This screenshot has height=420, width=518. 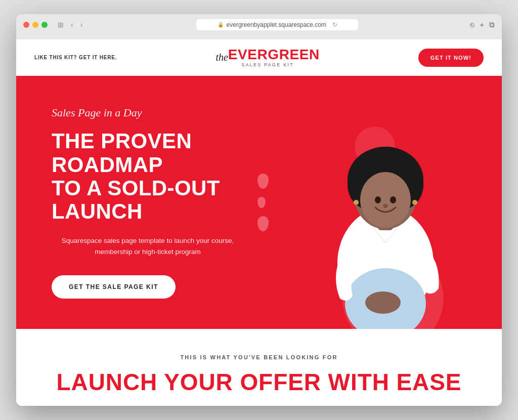 I want to click on hero-title: THE PROVEN ROADMAP TO A SOLD-OUT LAUNCH, so click(x=152, y=176).